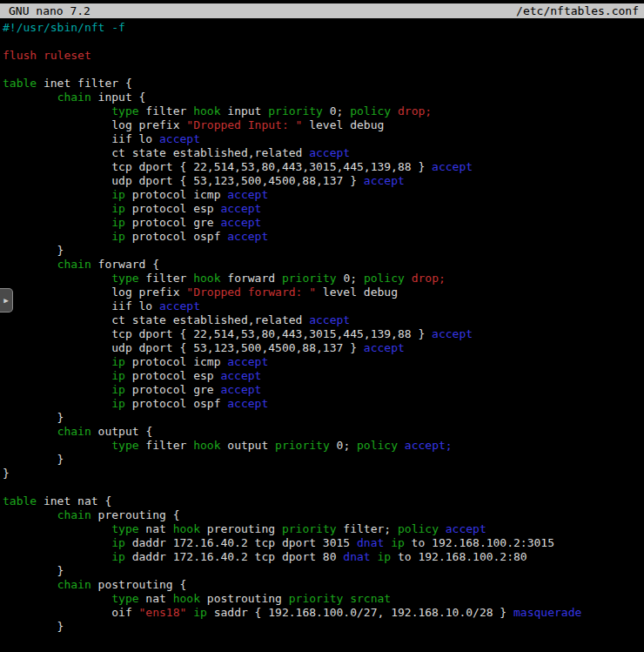 Image resolution: width=644 pixels, height=652 pixels. What do you see at coordinates (324, 167) in the screenshot?
I see `code-line: tcp dport { 22,514,53,80,443,3015,445,13…` at bounding box center [324, 167].